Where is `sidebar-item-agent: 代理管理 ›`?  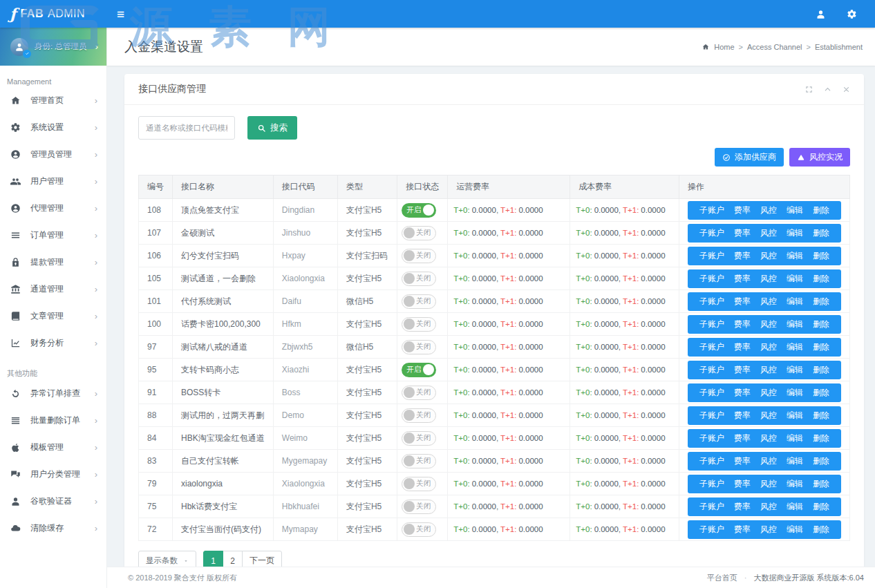
sidebar-item-agent: 代理管理 › is located at coordinates (53, 209).